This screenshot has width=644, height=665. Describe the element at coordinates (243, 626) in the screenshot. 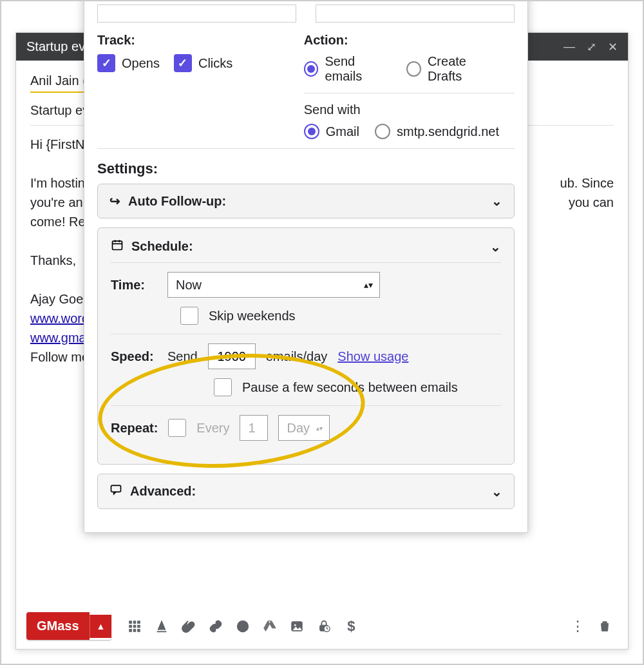

I see `emoji-icon` at that location.